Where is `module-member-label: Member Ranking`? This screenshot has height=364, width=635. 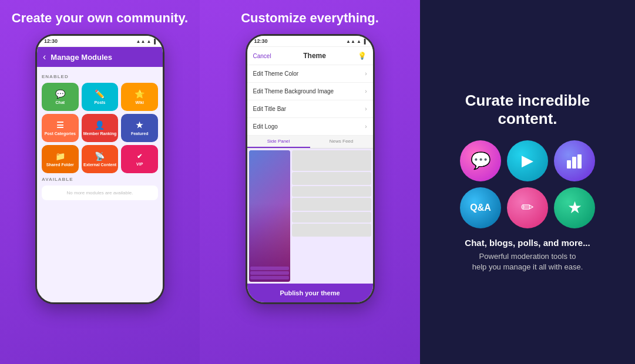
module-member-label: Member Ranking is located at coordinates (100, 134).